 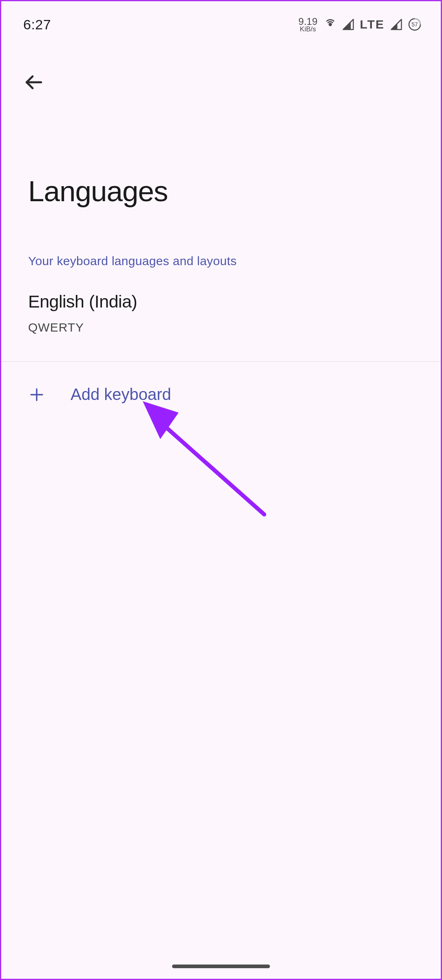 What do you see at coordinates (221, 966) in the screenshot?
I see `nav-gesture-bar` at bounding box center [221, 966].